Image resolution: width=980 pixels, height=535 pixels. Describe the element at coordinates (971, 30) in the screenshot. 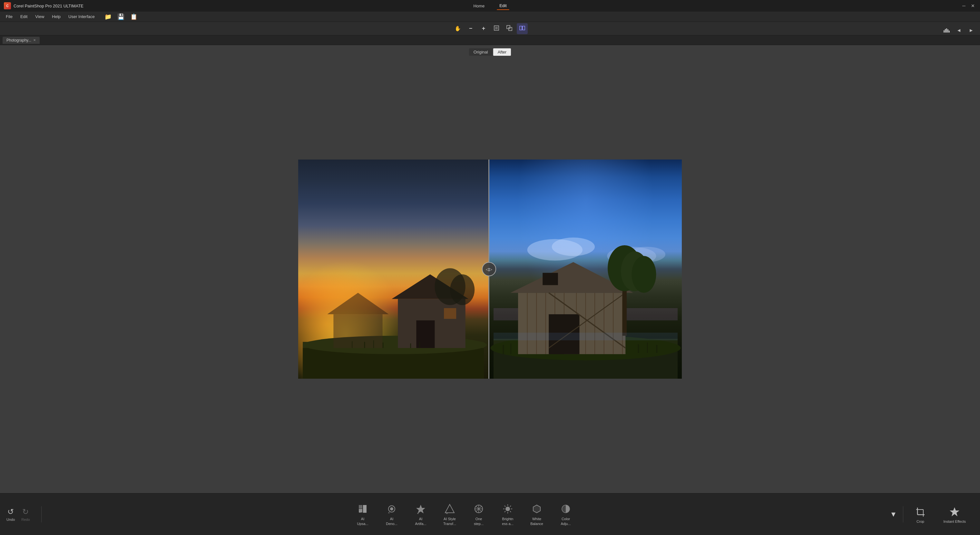

I see `panel-arrow-right-icon: ▶` at that location.